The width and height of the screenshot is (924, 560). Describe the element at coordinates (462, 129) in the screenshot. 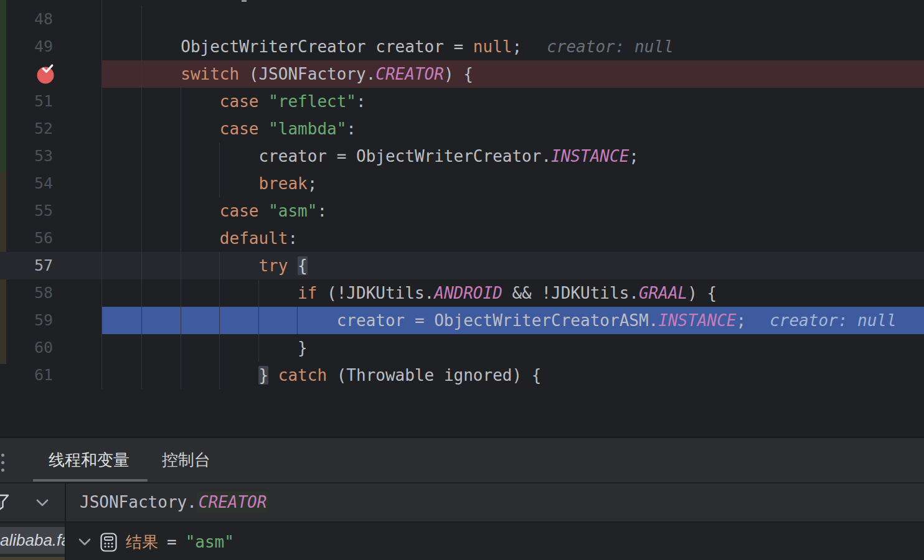

I see `code-line: 52 case "lambda":` at that location.